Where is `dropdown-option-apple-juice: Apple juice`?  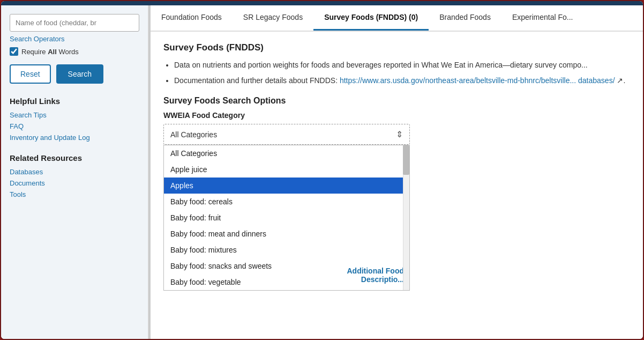
dropdown-option-apple-juice: Apple juice is located at coordinates (287, 169).